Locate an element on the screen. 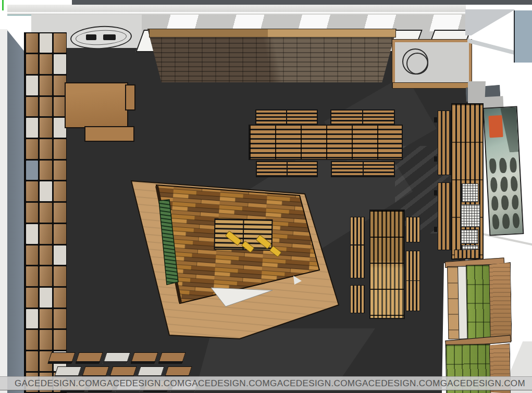 The width and height of the screenshot is (532, 393). left-wall is located at coordinates (16, 210).